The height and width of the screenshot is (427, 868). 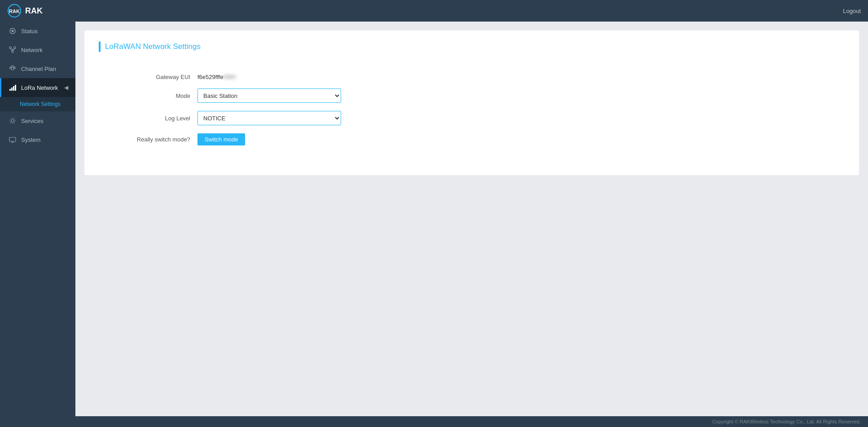 I want to click on switch-prompt-label: Really switch mode?, so click(x=157, y=139).